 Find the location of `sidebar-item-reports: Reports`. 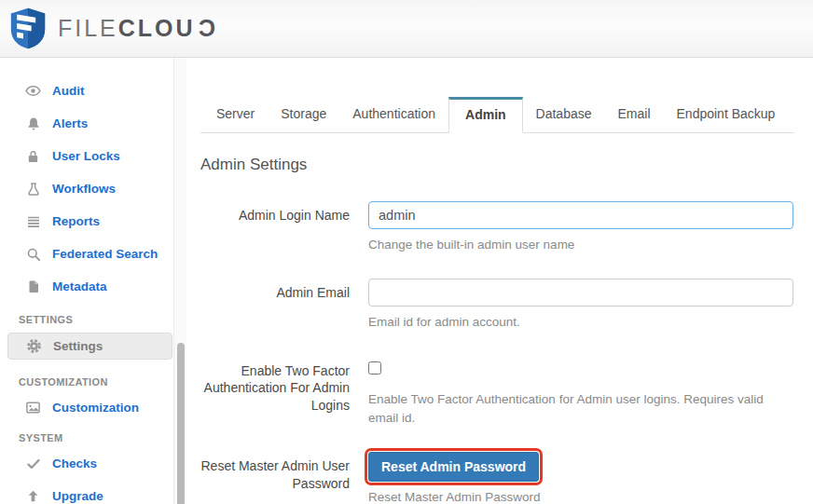

sidebar-item-reports: Reports is located at coordinates (93, 222).